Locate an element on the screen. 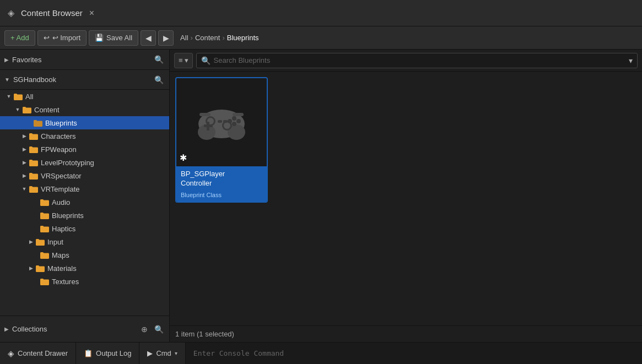 The width and height of the screenshot is (642, 364). expand-all: ▼ is located at coordinates (9, 96).